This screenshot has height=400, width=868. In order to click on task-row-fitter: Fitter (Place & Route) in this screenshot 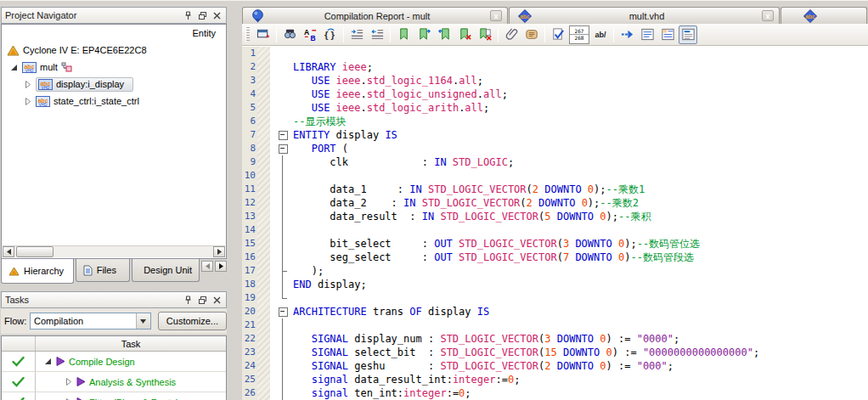, I will do `click(114, 396)`.